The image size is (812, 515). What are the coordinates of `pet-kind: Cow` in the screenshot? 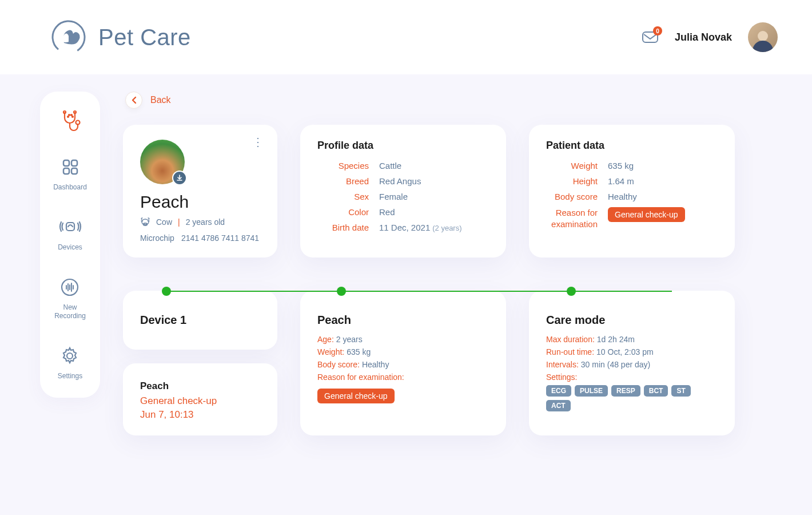 It's located at (164, 222).